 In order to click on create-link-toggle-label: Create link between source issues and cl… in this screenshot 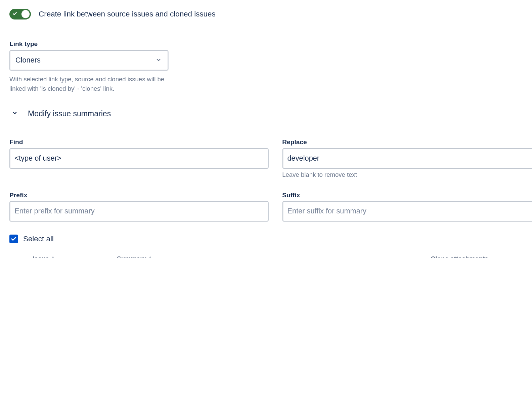, I will do `click(127, 14)`.